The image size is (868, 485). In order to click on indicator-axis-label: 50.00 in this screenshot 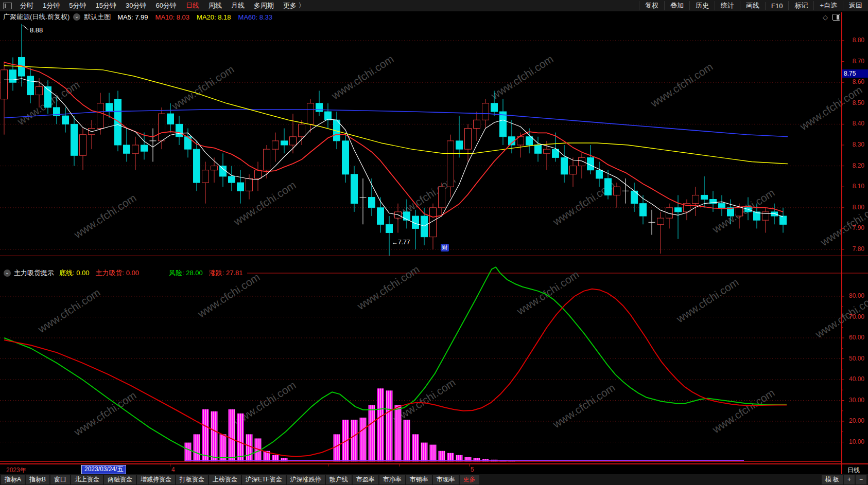, I will do `click(857, 358)`.